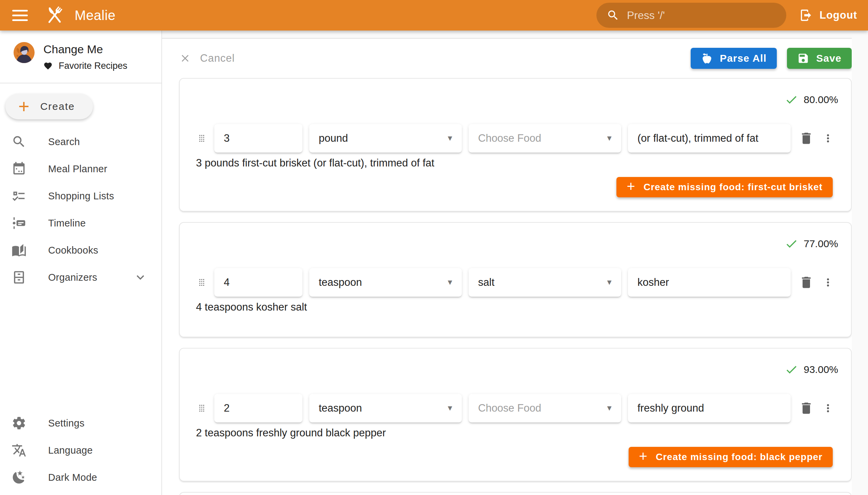 This screenshot has height=495, width=868. What do you see at coordinates (739, 457) in the screenshot?
I see `create-missing-food-label: Create missing food: black pepper` at bounding box center [739, 457].